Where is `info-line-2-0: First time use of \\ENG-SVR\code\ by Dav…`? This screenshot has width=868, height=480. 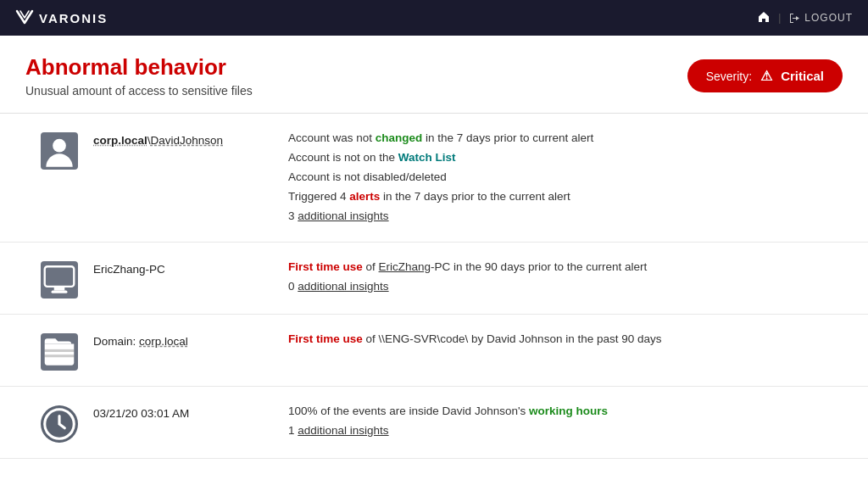 info-line-2-0: First time use of \\ENG-SVR\code\ by Dav… is located at coordinates (565, 339).